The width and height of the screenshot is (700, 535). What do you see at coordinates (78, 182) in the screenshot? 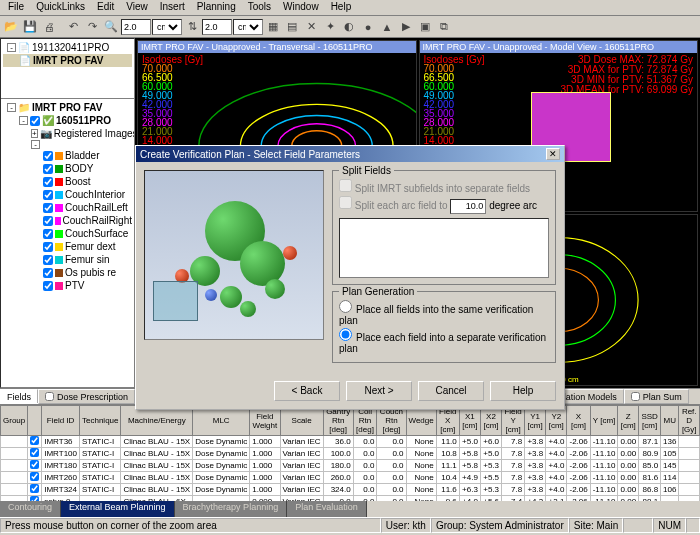
I see `structure-name: Boost` at bounding box center [78, 182].